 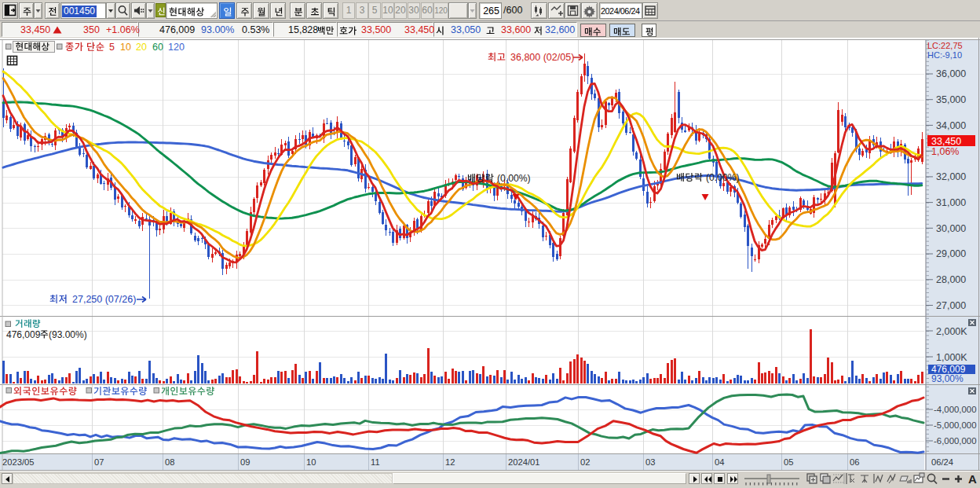 What do you see at coordinates (375, 462) in the screenshot?
I see `svg-text: 11` at bounding box center [375, 462].